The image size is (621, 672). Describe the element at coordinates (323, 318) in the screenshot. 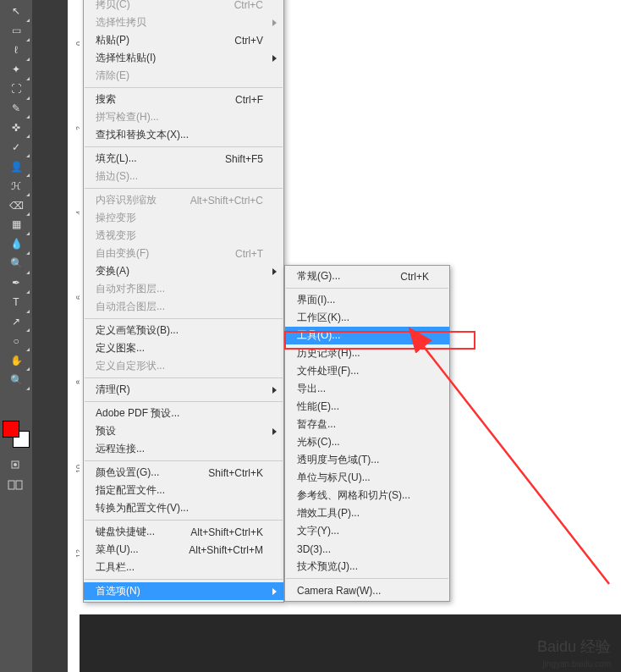

I see `menu-item-label: 工作区(K)...` at that location.